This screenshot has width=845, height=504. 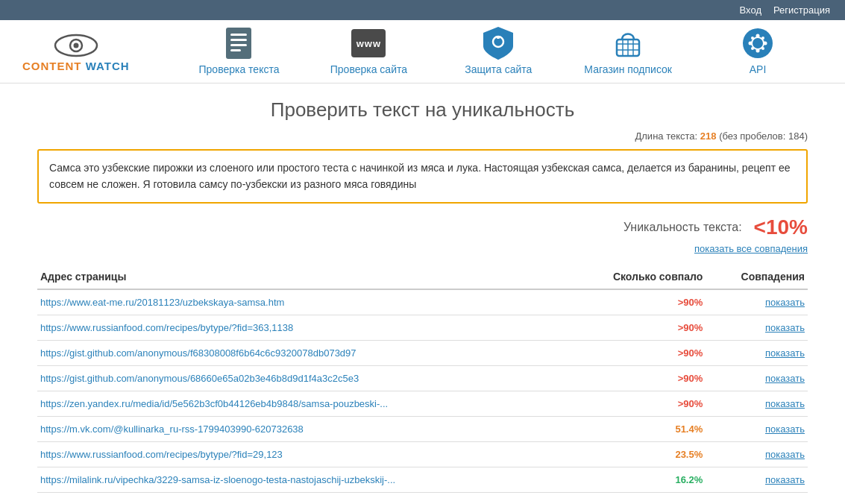 What do you see at coordinates (301, 429) in the screenshot?
I see `table-cell-url: https://m.vk.com/@kullinarka_ru-rss-1799…` at bounding box center [301, 429].